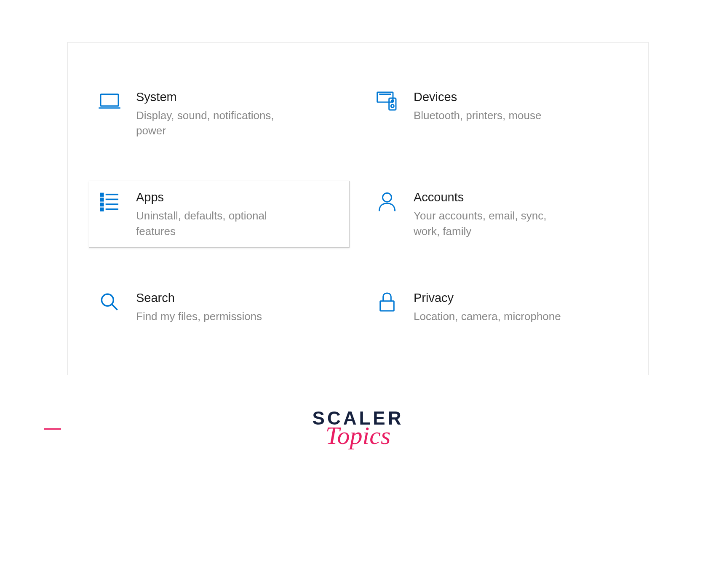 This screenshot has width=716, height=588. Describe the element at coordinates (387, 302) in the screenshot. I see `privacy-icon` at that location.